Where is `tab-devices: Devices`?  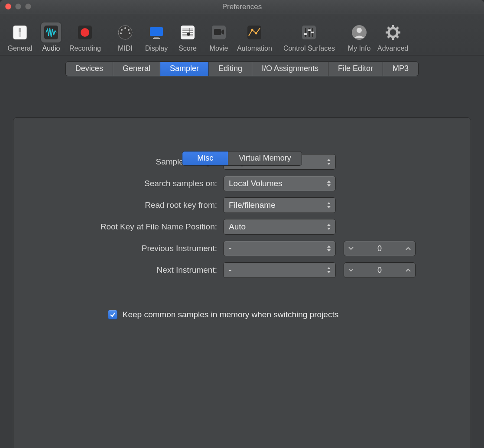 tab-devices: Devices is located at coordinates (89, 69).